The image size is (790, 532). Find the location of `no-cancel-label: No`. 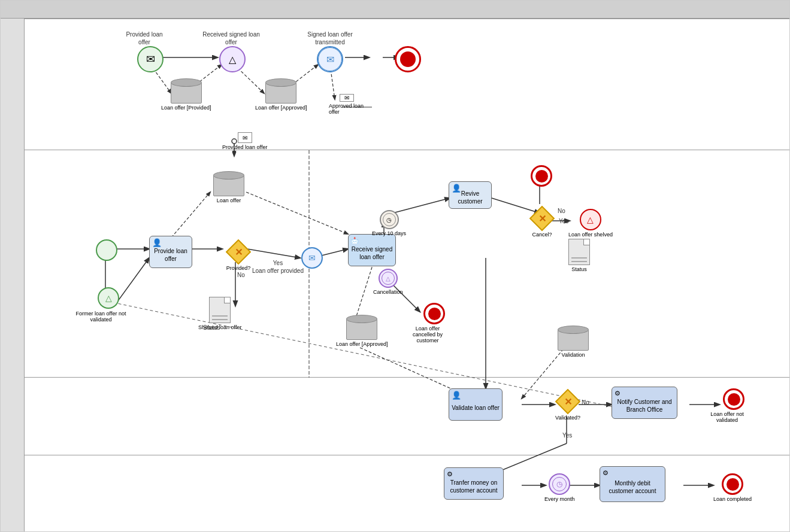

no-cancel-label: No is located at coordinates (562, 211).